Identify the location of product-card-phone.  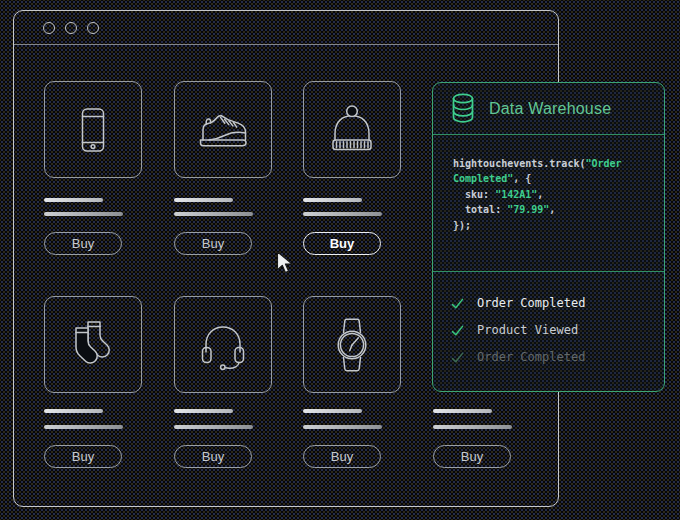
(93, 130).